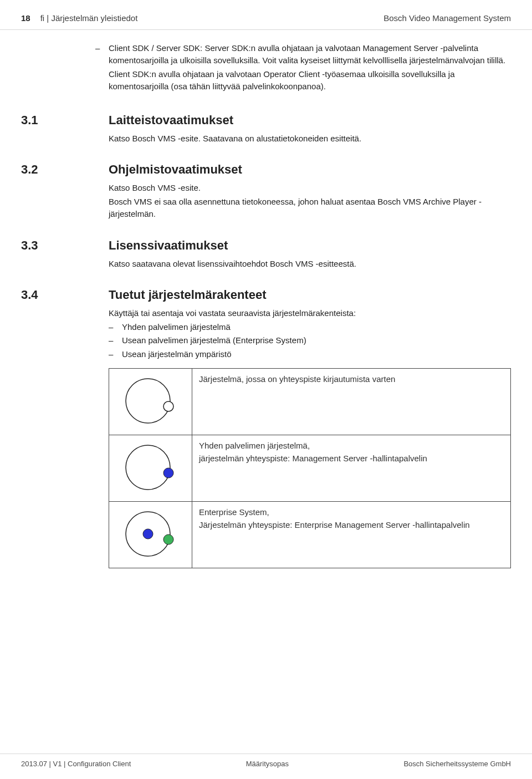  Describe the element at coordinates (447, 19) in the screenshot. I see `header-right-title: Bosch Video Management System` at that location.